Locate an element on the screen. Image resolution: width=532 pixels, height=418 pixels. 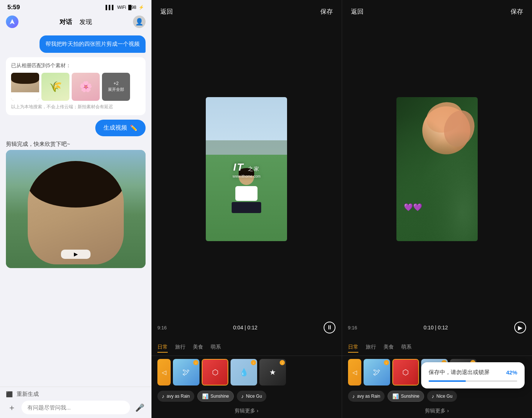
template-party-left: ⬡ is located at coordinates (215, 372).